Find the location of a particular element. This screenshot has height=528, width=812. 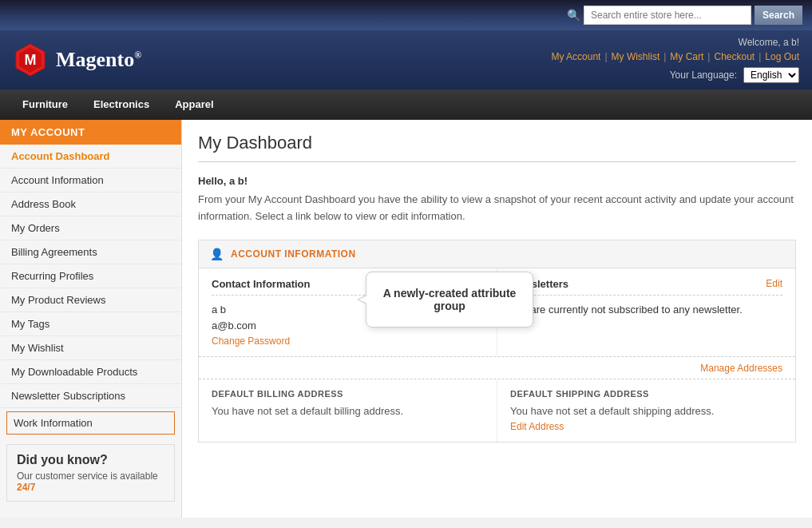

intro-text: From your My Account Dashboard you have … is located at coordinates (497, 208).